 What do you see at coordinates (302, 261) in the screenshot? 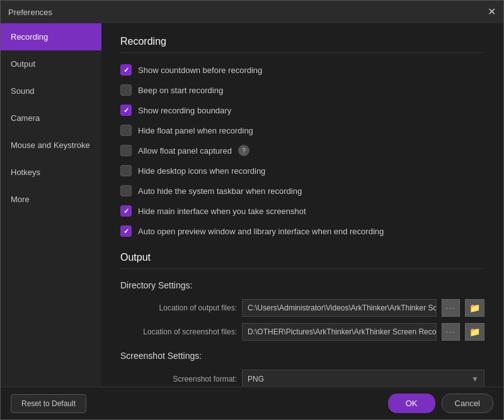
I see `output-section-title: Output` at bounding box center [302, 261].